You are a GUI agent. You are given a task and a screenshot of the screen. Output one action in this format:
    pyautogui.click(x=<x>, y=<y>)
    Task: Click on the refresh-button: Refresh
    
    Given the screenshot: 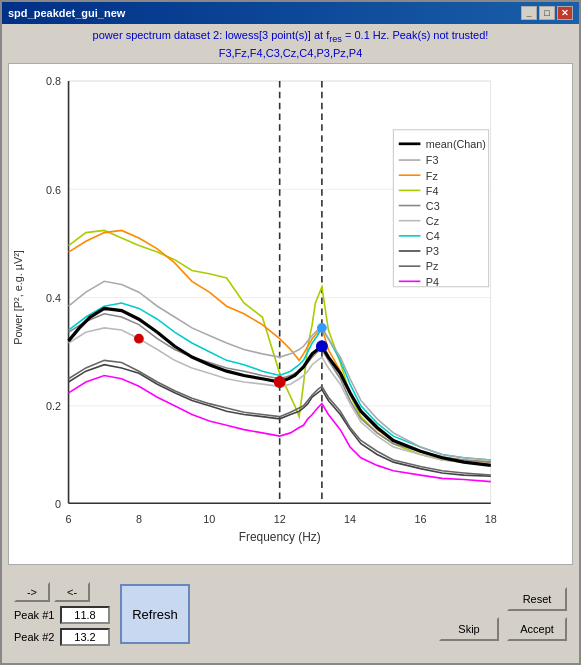 What is the action you would take?
    pyautogui.click(x=155, y=614)
    